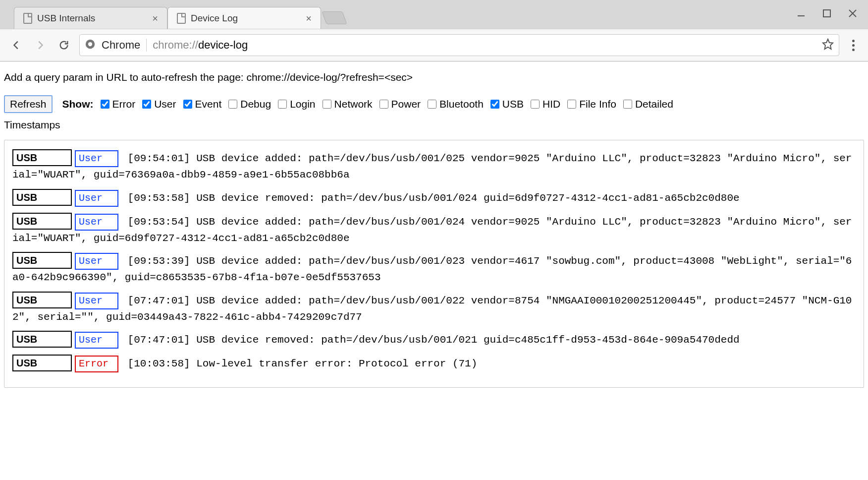 The width and height of the screenshot is (868, 480). What do you see at coordinates (348, 104) in the screenshot?
I see `filter-network: Network` at bounding box center [348, 104].